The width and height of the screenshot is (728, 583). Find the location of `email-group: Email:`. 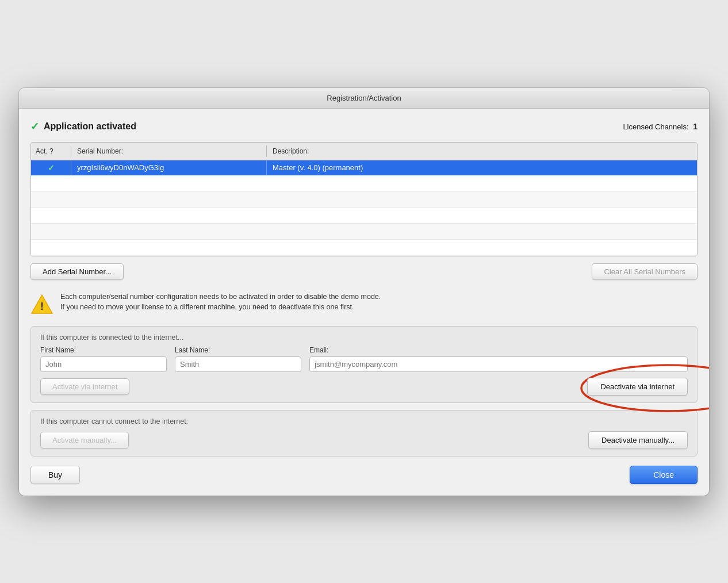

email-group: Email: is located at coordinates (499, 359).